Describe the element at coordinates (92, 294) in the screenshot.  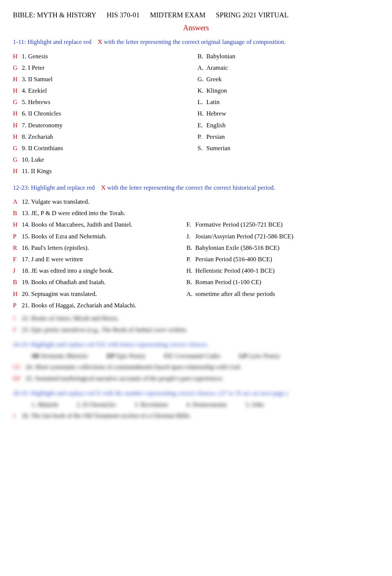
I see `question-row: H20. Septuagint was translated.` at that location.